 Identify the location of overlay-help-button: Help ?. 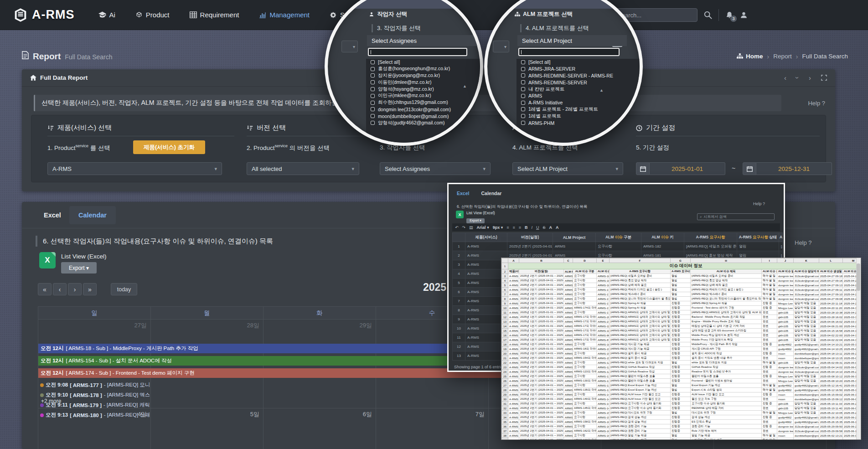
(759, 204).